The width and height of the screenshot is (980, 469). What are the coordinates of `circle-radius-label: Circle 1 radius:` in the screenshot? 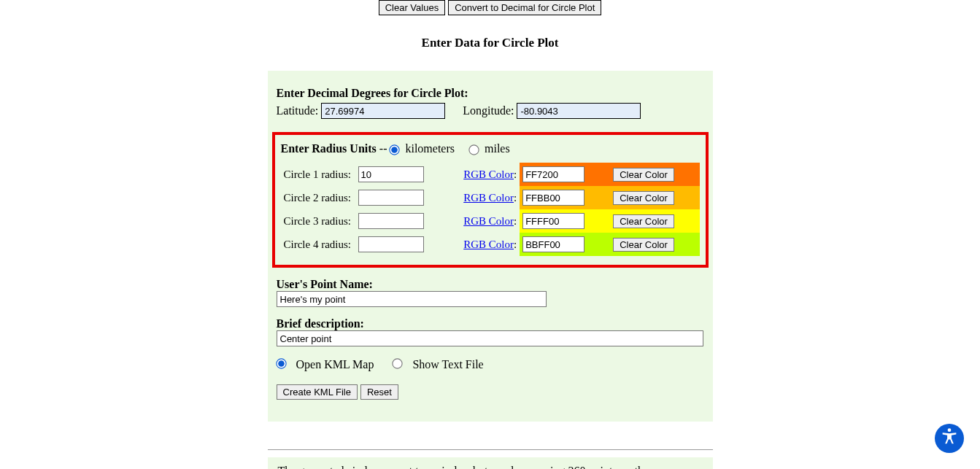 It's located at (318, 174).